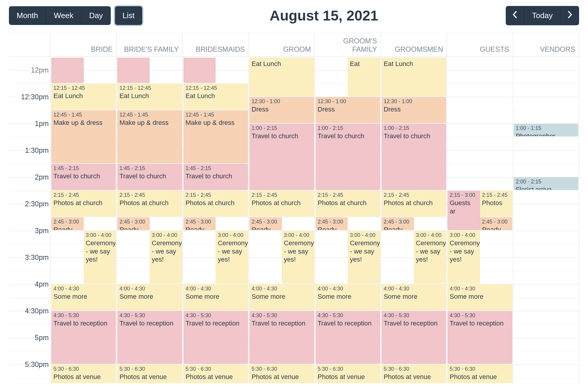 This screenshot has height=390, width=588. What do you see at coordinates (546, 220) in the screenshot?
I see `resource-column: 1:00 - 1:15Photographer2:00 - 2:15Floris…` at bounding box center [546, 220].